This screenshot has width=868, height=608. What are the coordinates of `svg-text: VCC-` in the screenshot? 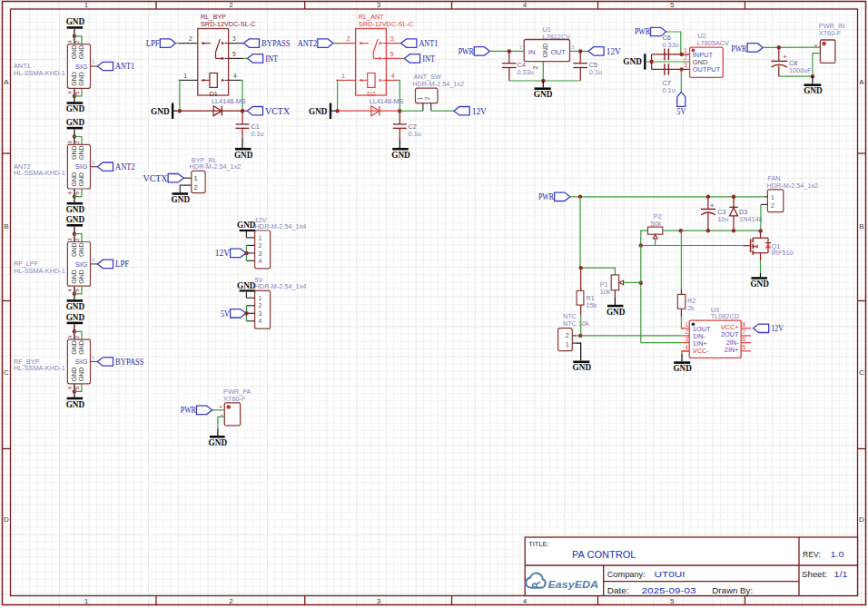 It's located at (701, 350).